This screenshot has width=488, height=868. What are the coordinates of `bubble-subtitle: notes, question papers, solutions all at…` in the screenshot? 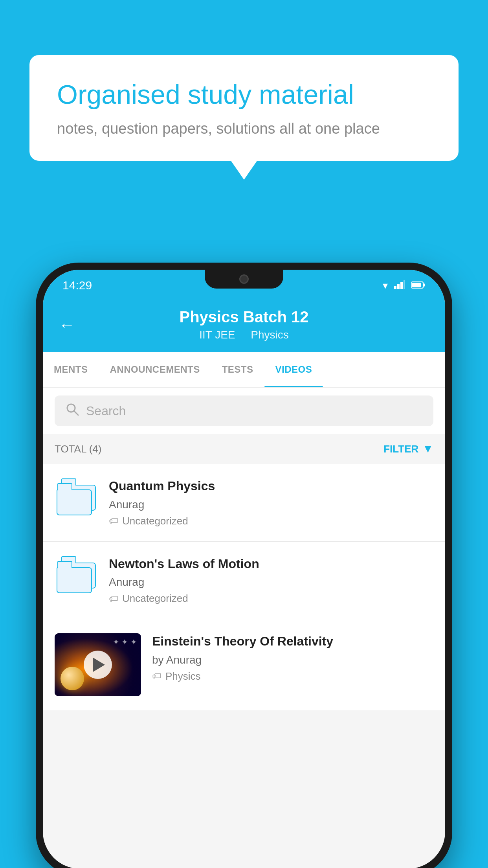 It's located at (244, 129).